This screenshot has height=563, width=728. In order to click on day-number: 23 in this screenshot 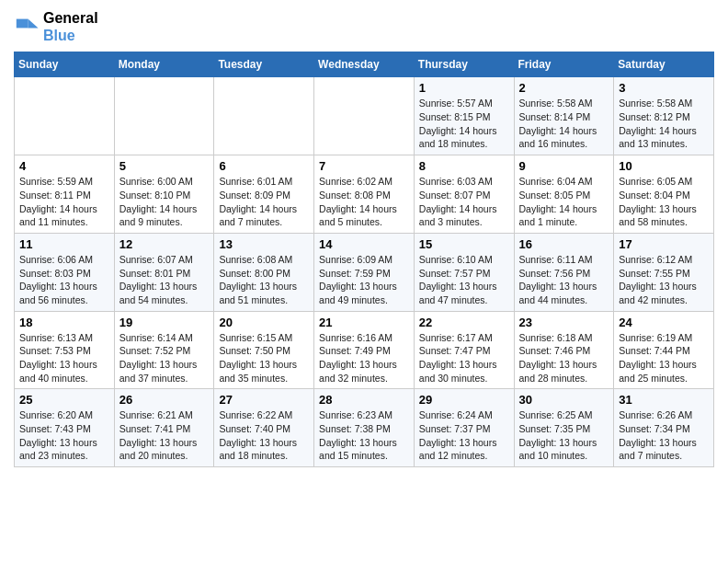, I will do `click(564, 322)`.